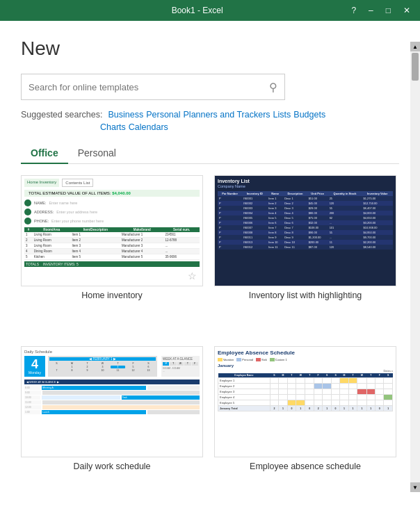  What do you see at coordinates (371, 10) in the screenshot?
I see `minimize-button: –` at bounding box center [371, 10].